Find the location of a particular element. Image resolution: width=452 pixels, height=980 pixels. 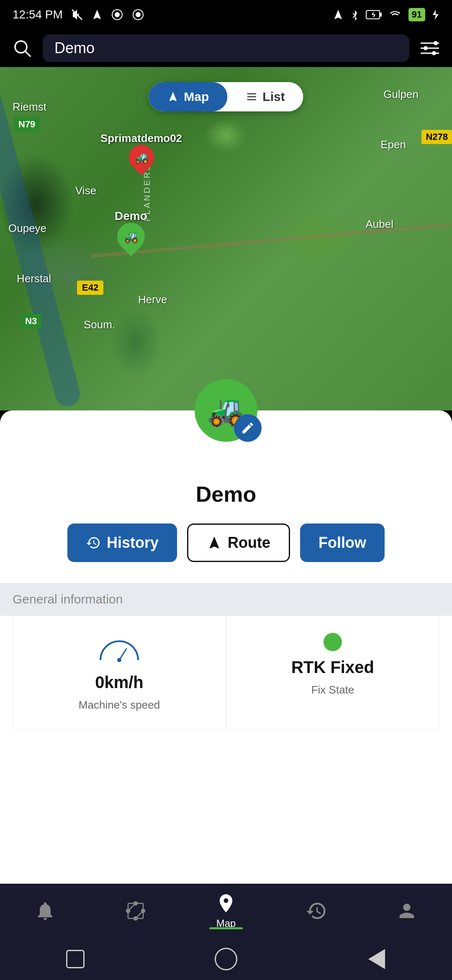

rtk-status: RTK Fixed is located at coordinates (333, 668).